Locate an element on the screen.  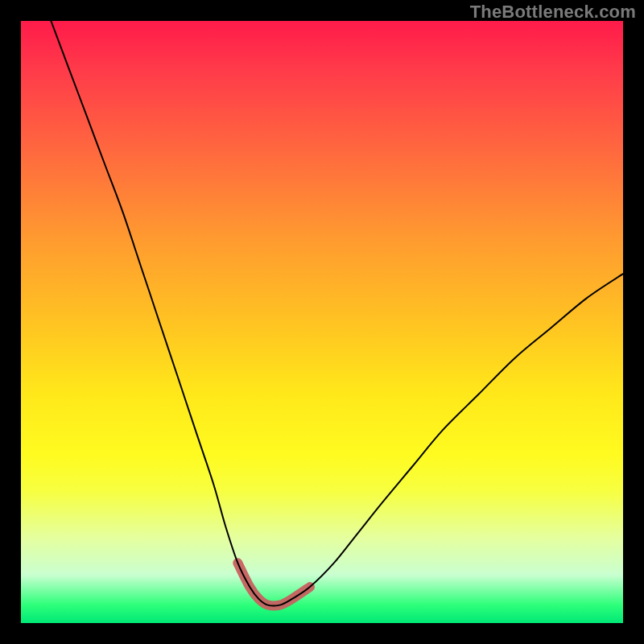
watermark-text: TheBottleneck.com is located at coordinates (553, 12).